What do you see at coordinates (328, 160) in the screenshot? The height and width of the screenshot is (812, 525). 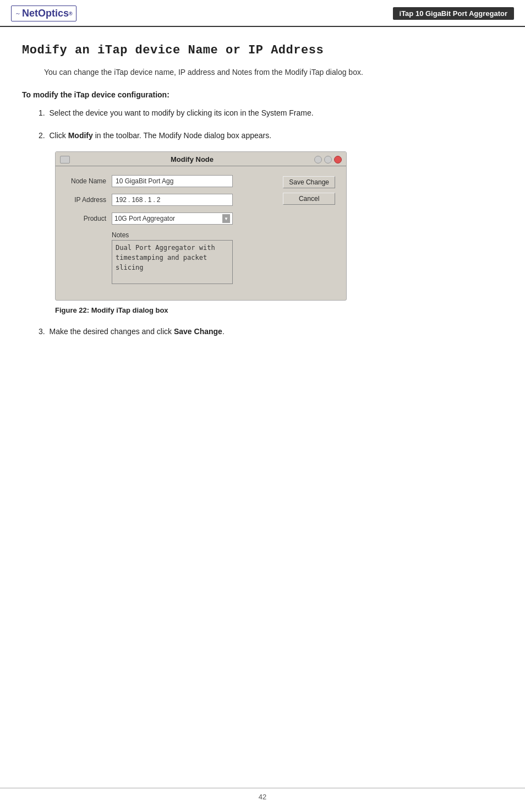 I see `maximize-button` at bounding box center [328, 160].